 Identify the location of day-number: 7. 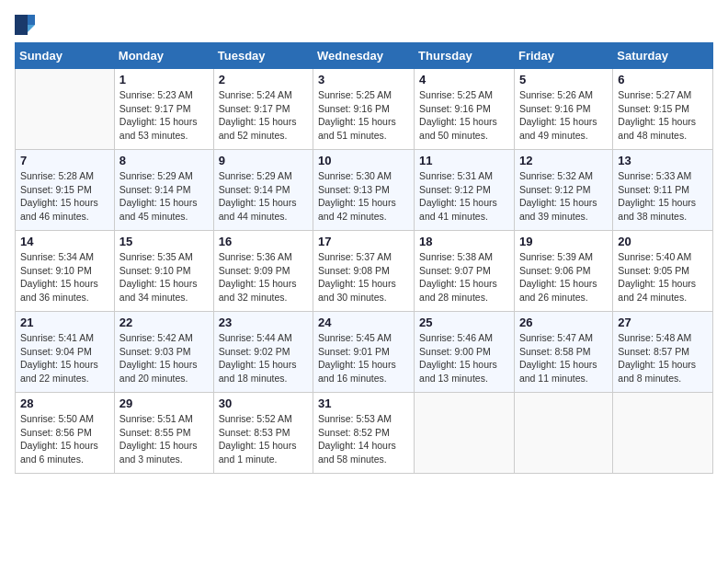
(64, 160).